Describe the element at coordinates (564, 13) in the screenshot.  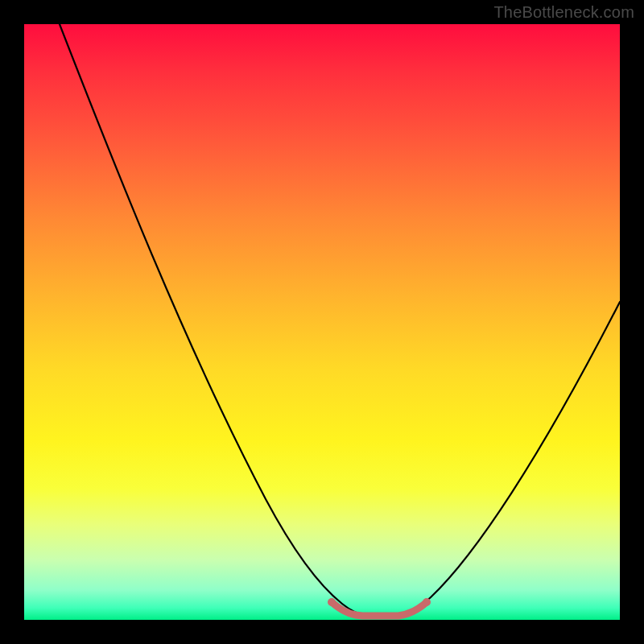
I see `watermark-text: TheBottleneck.com` at that location.